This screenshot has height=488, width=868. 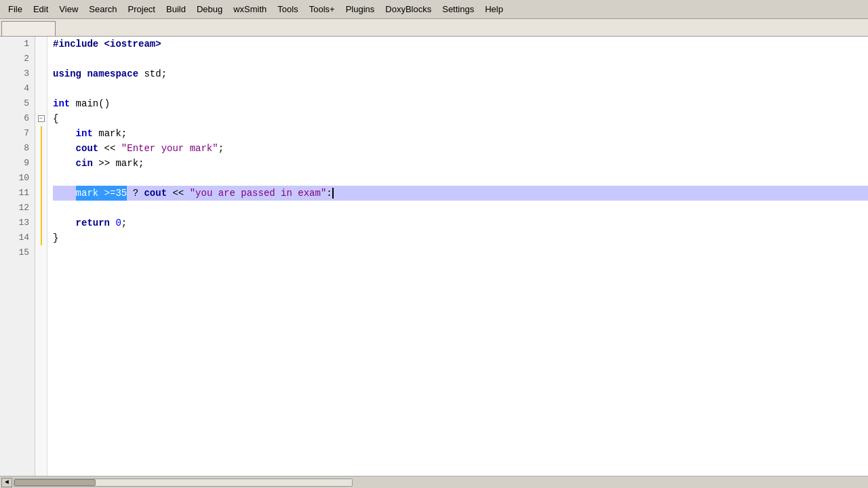 I want to click on text-cursor, so click(x=333, y=193).